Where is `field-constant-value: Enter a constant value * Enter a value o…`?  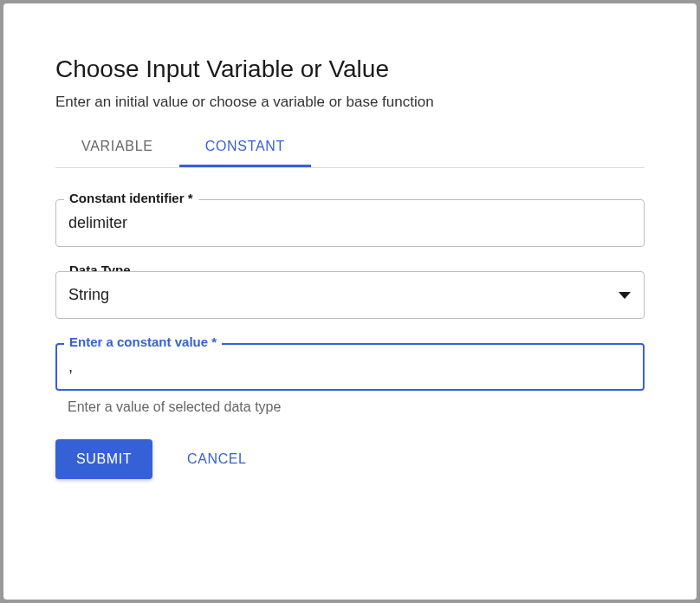 field-constant-value: Enter a constant value * Enter a value o… is located at coordinates (350, 379).